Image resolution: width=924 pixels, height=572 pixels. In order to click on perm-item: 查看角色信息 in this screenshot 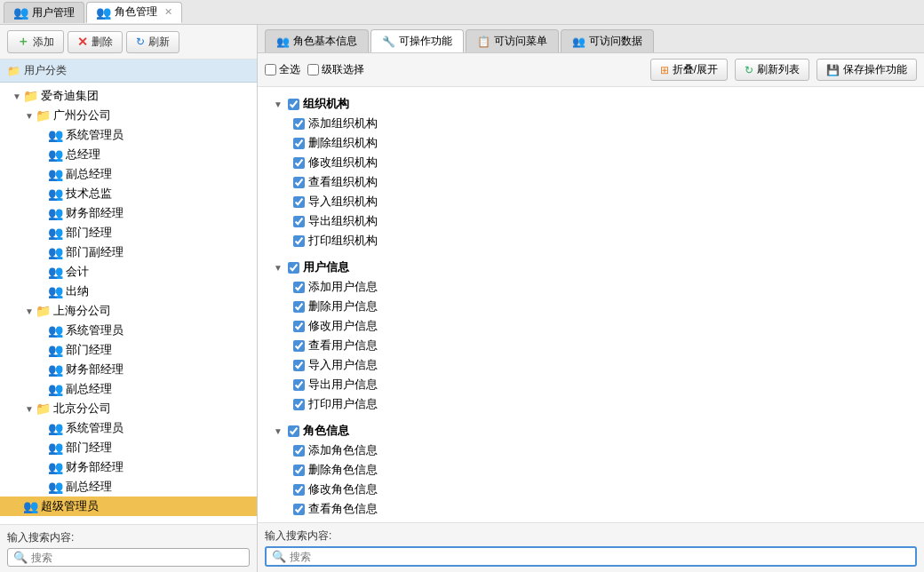, I will do `click(601, 509)`.